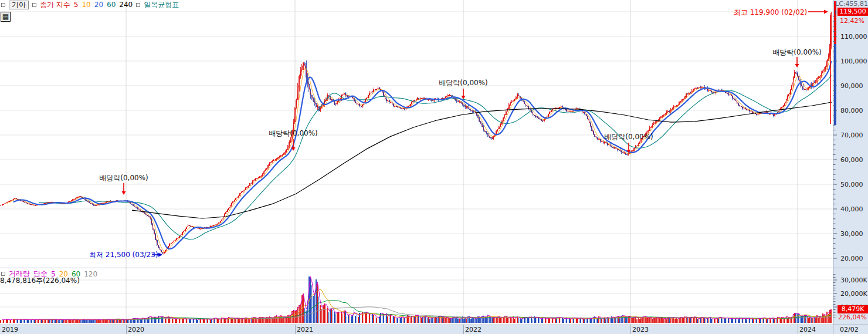  Describe the element at coordinates (640, 330) in the screenshot. I see `year-label: 2023` at that location.